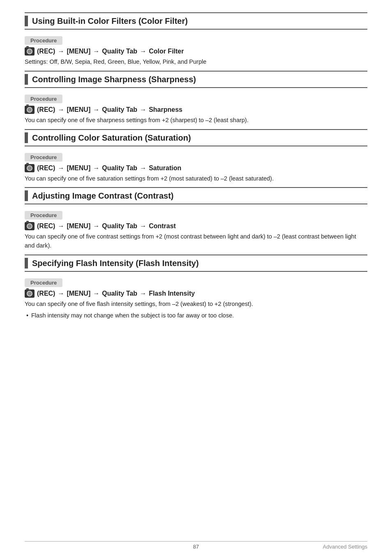 The image size is (392, 558). Describe the element at coordinates (196, 98) in the screenshot. I see `section-sharpness: Controlling Image Sharpness (Sharpness)P…` at that location.